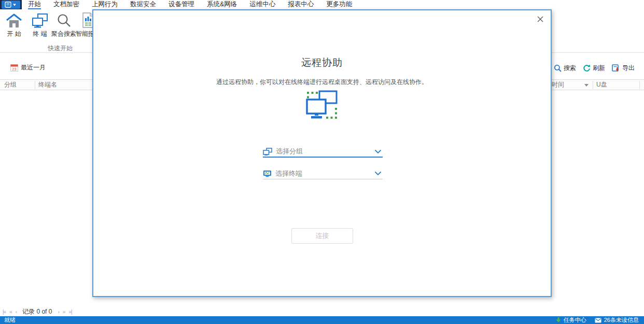 This screenshot has width=644, height=324. I want to click on refresh-label: 刷新, so click(599, 68).